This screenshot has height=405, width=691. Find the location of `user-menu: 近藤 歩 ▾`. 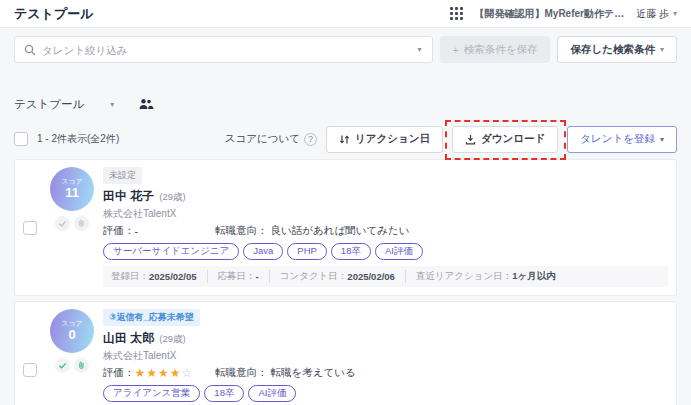

user-menu: 近藤 歩 ▾ is located at coordinates (656, 14).